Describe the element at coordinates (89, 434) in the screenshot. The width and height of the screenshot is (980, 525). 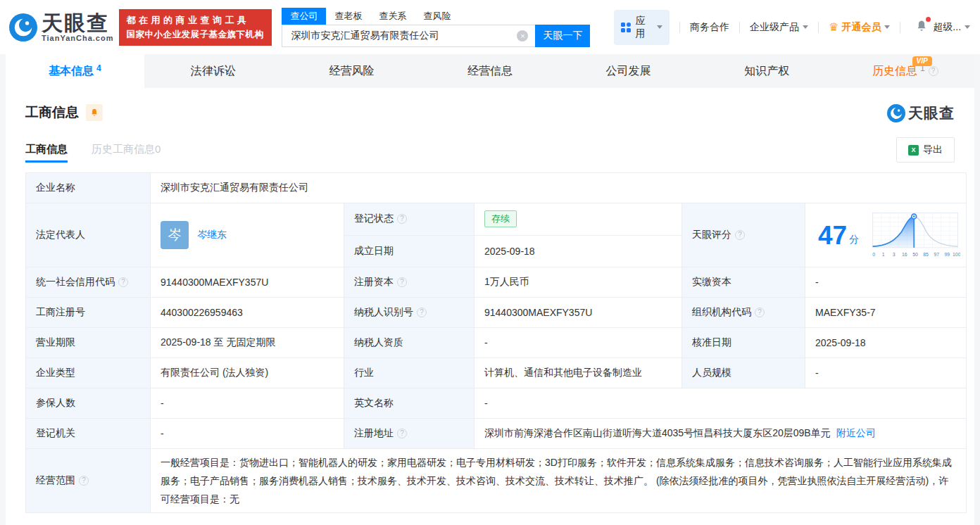
I see `reg-authority-label: 登记机关` at that location.